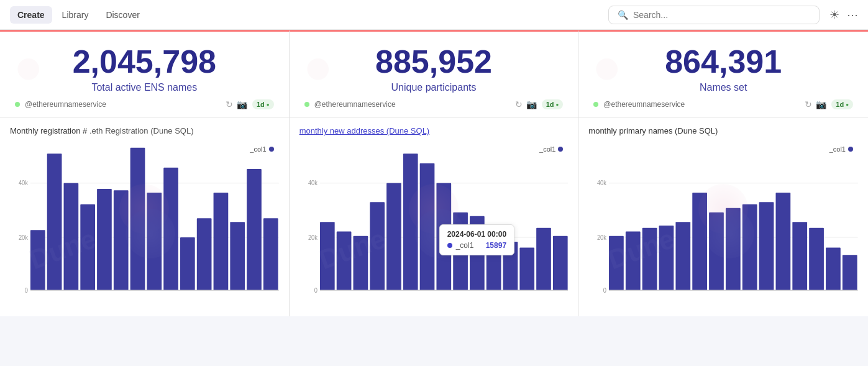 This screenshot has width=868, height=366. What do you see at coordinates (365, 130) in the screenshot?
I see `chart-title-link: monthly new addresses (Dune SQL)` at bounding box center [365, 130].